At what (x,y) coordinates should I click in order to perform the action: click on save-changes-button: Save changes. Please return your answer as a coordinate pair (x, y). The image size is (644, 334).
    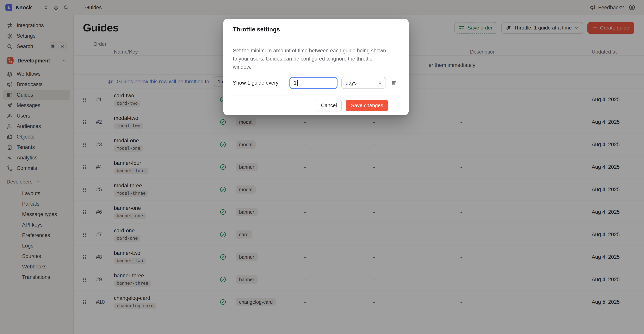
    Looking at the image, I should click on (367, 105).